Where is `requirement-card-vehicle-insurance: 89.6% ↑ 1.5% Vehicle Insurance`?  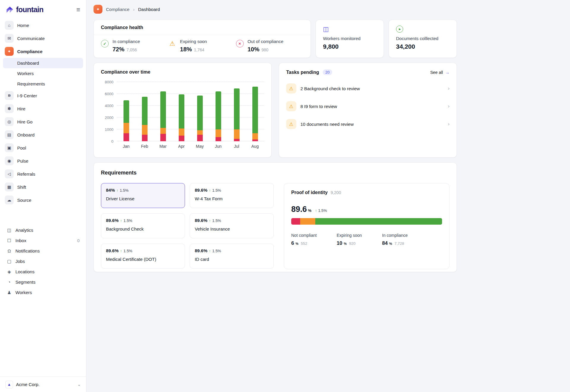 requirement-card-vehicle-insurance: 89.6% ↑ 1.5% Vehicle Insurance is located at coordinates (232, 226).